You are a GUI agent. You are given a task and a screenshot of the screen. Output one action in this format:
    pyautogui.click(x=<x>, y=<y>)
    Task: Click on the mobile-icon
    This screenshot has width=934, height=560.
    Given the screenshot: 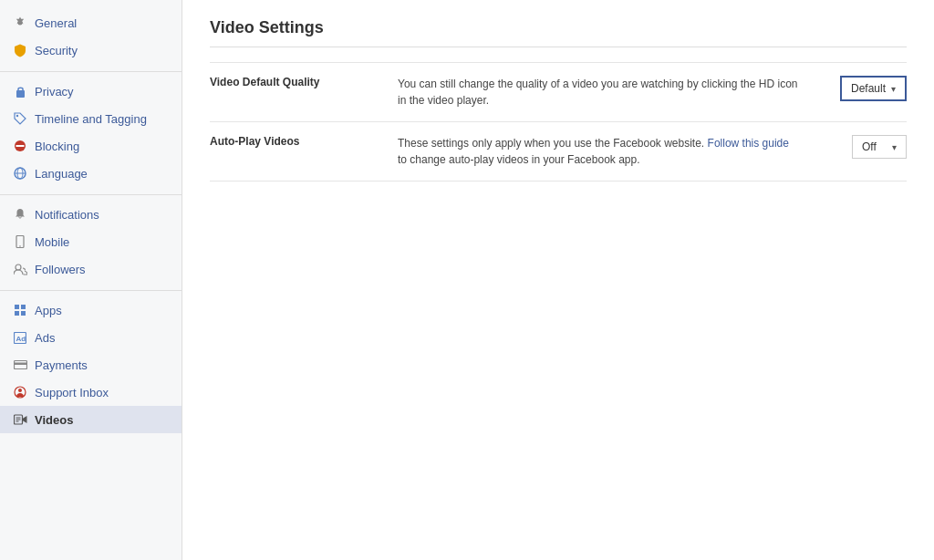 What is the action you would take?
    pyautogui.click(x=20, y=242)
    